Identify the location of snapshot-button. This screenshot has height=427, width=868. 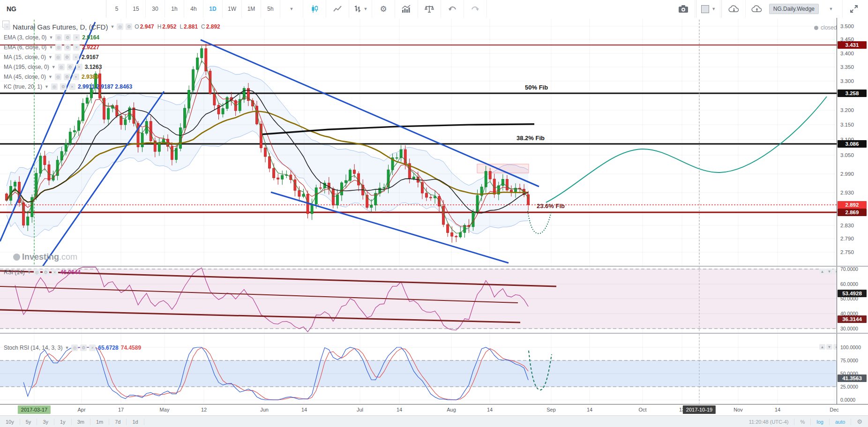
(683, 9).